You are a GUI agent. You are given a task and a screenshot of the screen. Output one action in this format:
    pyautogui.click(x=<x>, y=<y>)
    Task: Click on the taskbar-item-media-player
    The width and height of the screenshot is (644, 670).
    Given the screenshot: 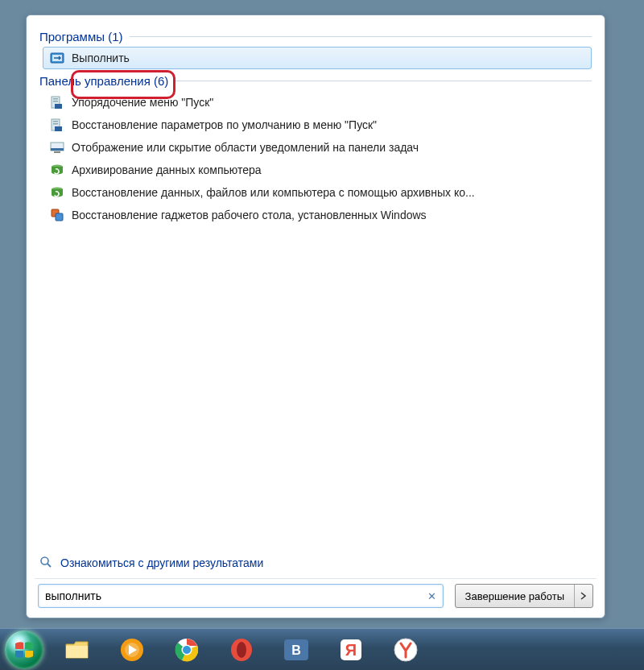 What is the action you would take?
    pyautogui.click(x=132, y=650)
    